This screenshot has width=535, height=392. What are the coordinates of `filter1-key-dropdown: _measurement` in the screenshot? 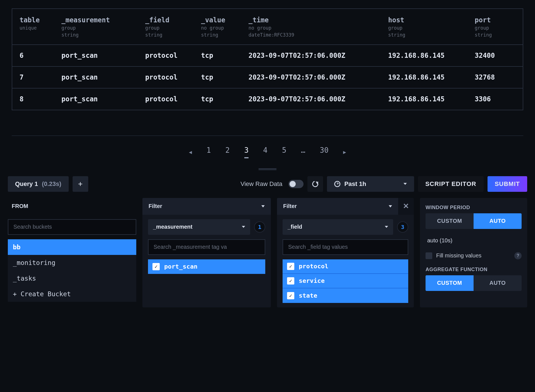 It's located at (199, 227).